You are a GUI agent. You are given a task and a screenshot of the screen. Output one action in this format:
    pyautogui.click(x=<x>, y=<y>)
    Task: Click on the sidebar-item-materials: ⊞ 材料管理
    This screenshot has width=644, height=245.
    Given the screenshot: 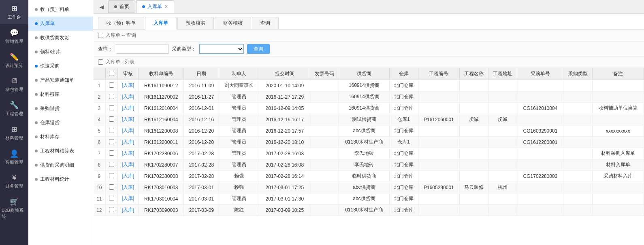 What is the action you would take?
    pyautogui.click(x=14, y=133)
    